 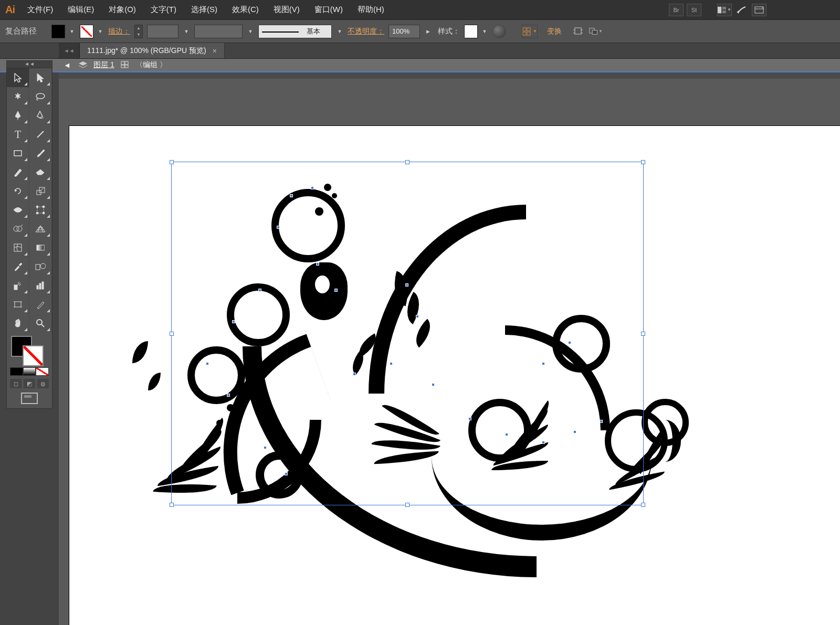 I want to click on width-tool, so click(x=18, y=210).